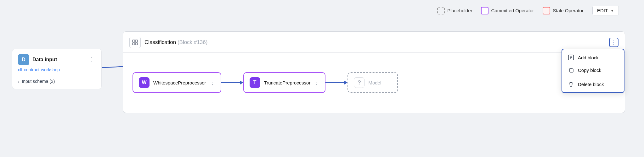  I want to click on delete-block-icon, so click(571, 84).